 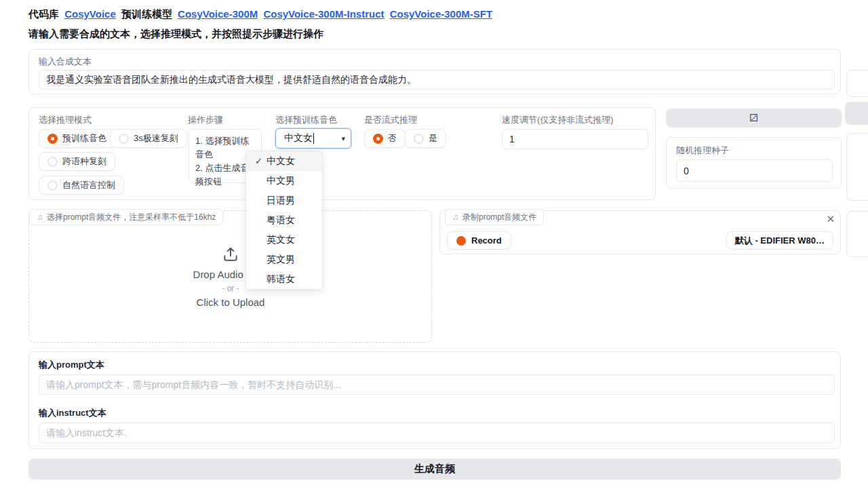 What do you see at coordinates (81, 185) in the screenshot?
I see `mode-option-natural-language: 自然语言控制` at bounding box center [81, 185].